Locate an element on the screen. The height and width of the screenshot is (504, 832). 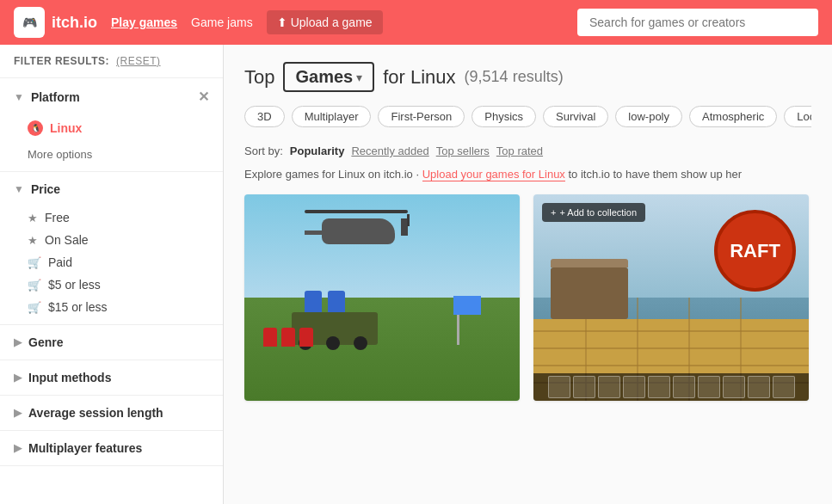
linux-icon: 🐧 is located at coordinates (35, 128).